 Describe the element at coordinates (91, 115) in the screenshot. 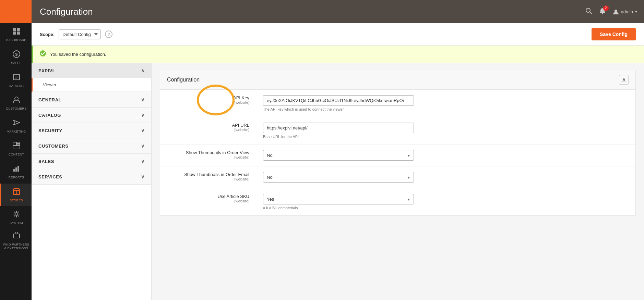

I see `nav-section-catalog: CATALOG ∨` at that location.